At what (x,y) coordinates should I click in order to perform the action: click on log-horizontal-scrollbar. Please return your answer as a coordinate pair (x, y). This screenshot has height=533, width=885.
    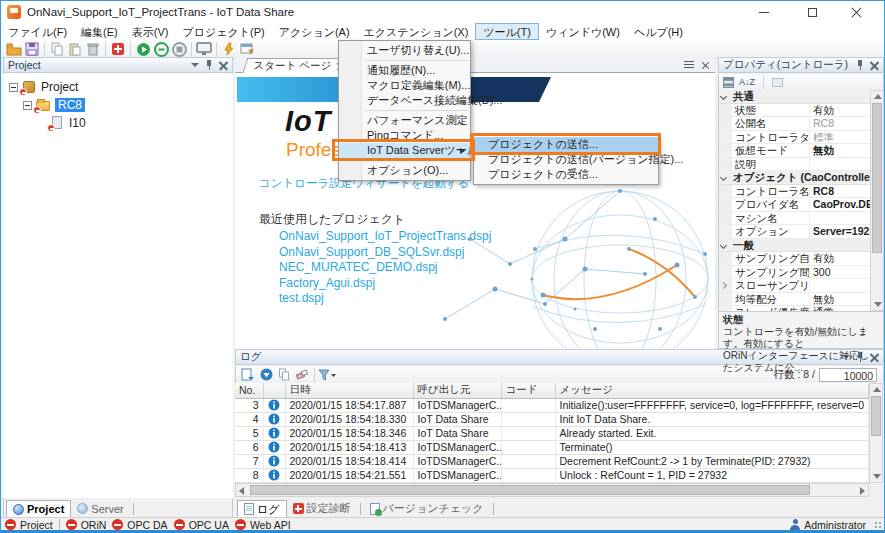
    Looking at the image, I should click on (552, 490).